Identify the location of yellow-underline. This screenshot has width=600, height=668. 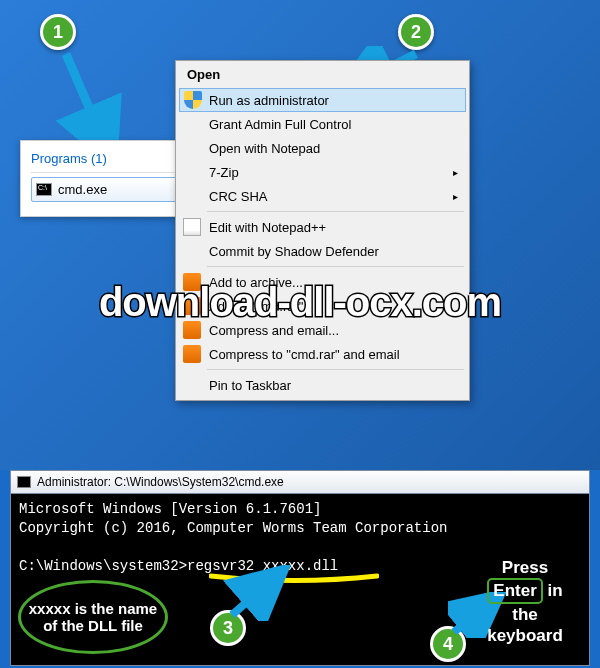
(294, 575).